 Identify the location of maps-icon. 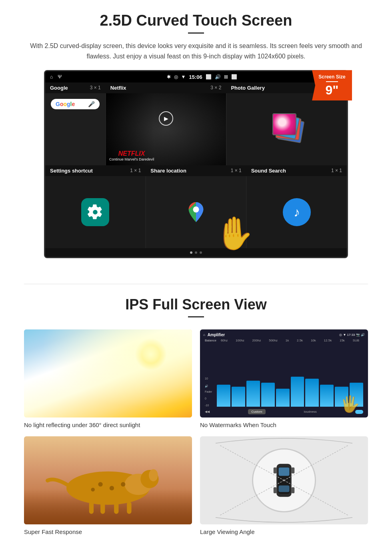
(196, 212).